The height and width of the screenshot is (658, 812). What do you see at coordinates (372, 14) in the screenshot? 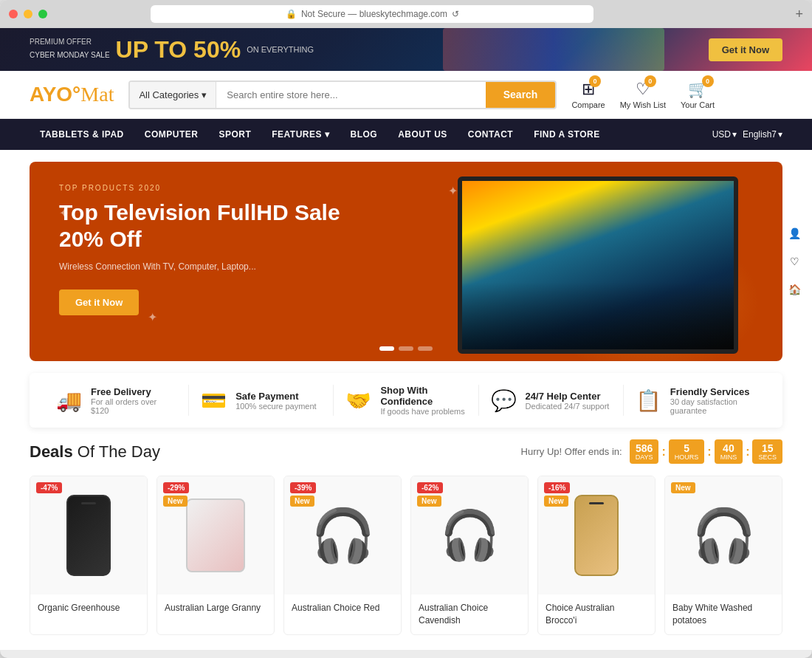
I see `address-bar: 🔒 Not Secure — blueskytechmage.com ↺` at bounding box center [372, 14].